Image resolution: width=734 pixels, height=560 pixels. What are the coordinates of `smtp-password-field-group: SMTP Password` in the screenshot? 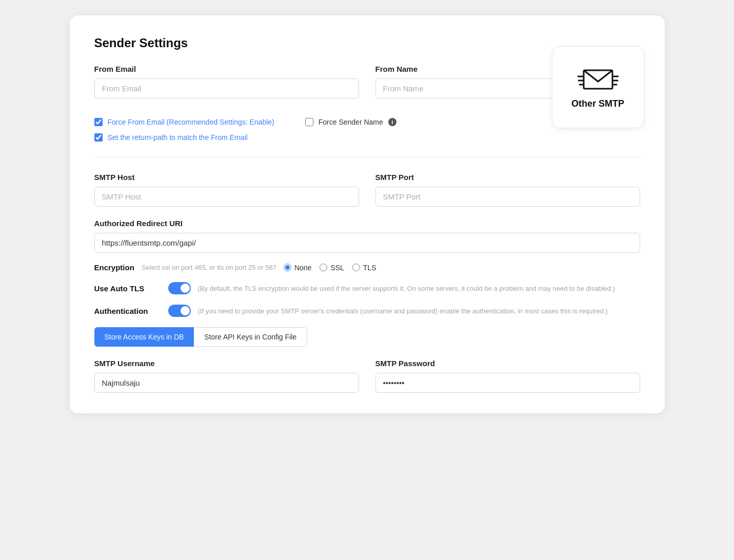 It's located at (508, 376).